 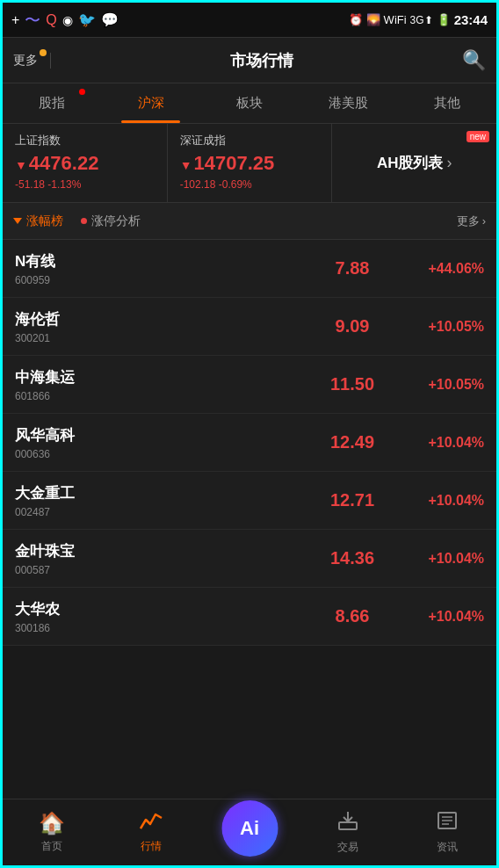 What do you see at coordinates (250, 501) in the screenshot?
I see `stock-row: 大金重工 002487 12.71 +10.04%` at bounding box center [250, 501].